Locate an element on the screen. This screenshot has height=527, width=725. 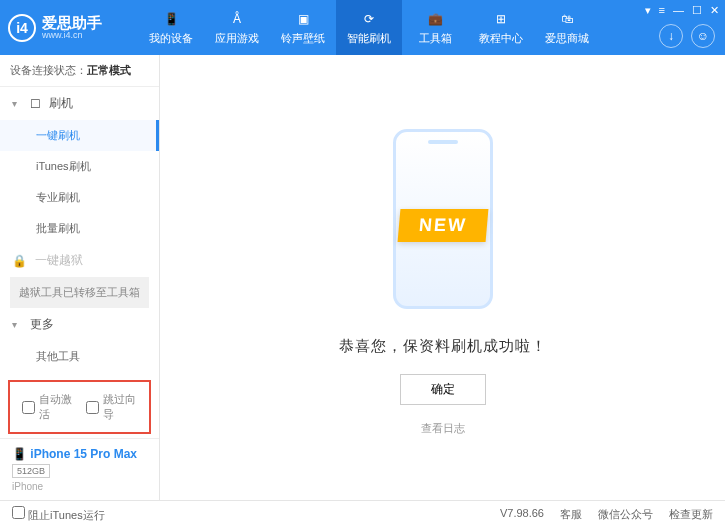
menu-other-tools: 其他工具 is located at coordinates (80, 356).